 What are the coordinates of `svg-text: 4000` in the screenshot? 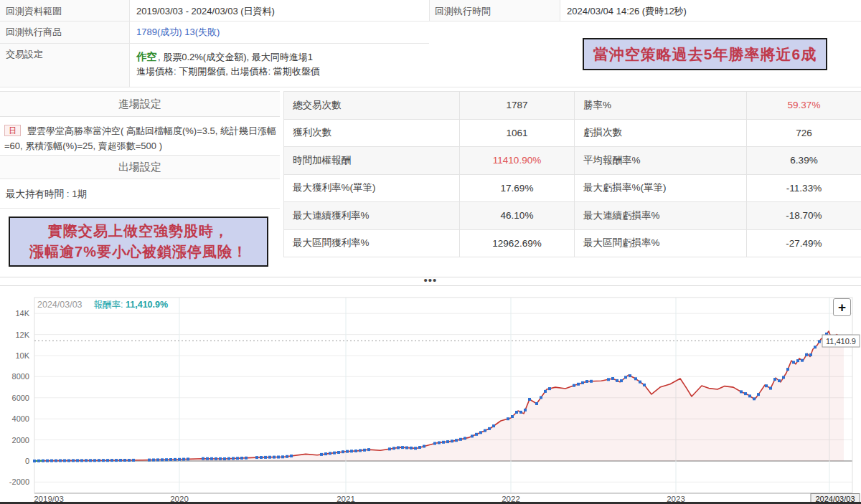 It's located at (21, 419).